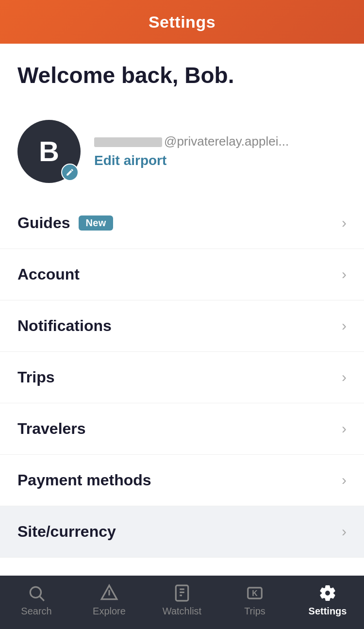  What do you see at coordinates (36, 378) in the screenshot?
I see `menu-item-left-trips: Trips` at bounding box center [36, 378].